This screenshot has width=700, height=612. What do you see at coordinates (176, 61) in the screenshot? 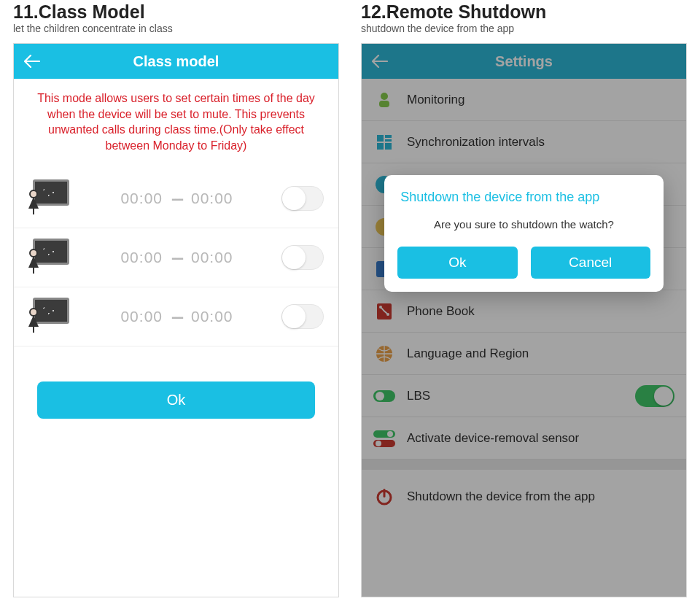
I see `app-bar-title: Class model` at bounding box center [176, 61].